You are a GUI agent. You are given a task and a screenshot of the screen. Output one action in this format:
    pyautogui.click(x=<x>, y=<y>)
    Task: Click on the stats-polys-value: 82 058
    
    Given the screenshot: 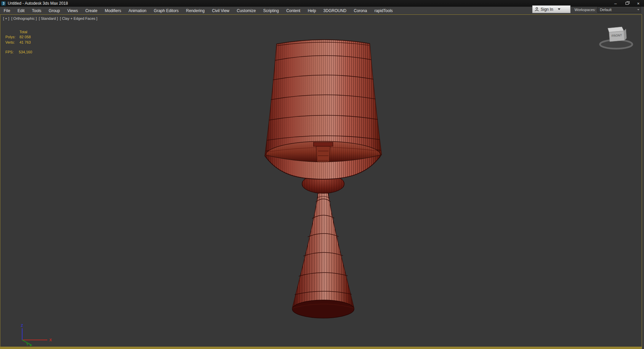 What is the action you would take?
    pyautogui.click(x=25, y=37)
    